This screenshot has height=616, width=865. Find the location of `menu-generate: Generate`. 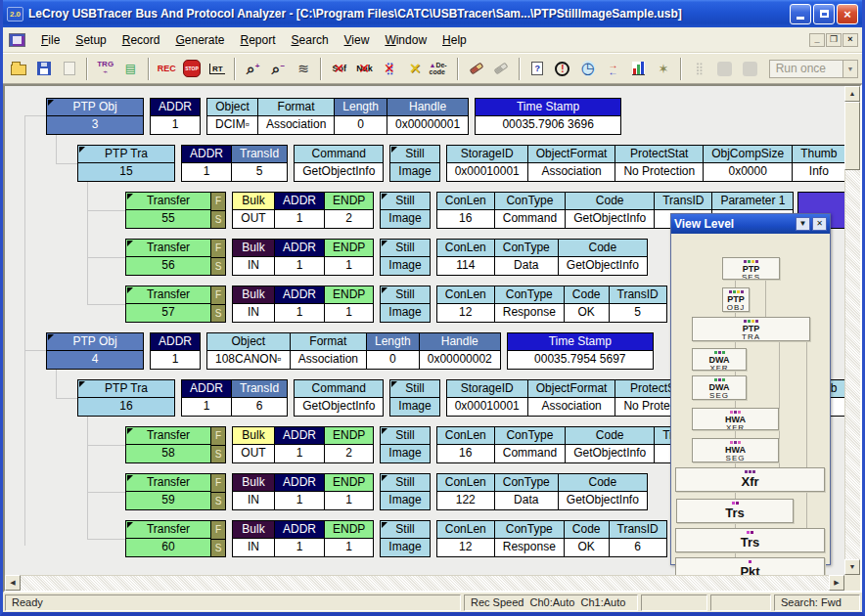

menu-generate: Generate is located at coordinates (200, 40).